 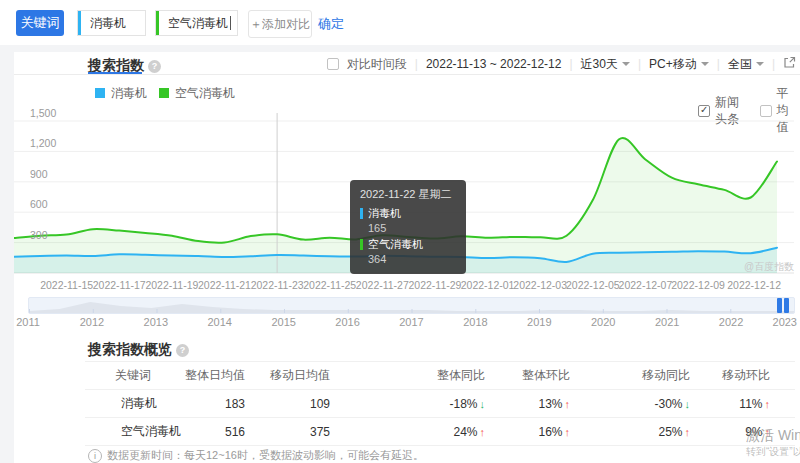 What do you see at coordinates (528, 432) in the screenshot?
I see `change-cell: 16%↑` at bounding box center [528, 432].